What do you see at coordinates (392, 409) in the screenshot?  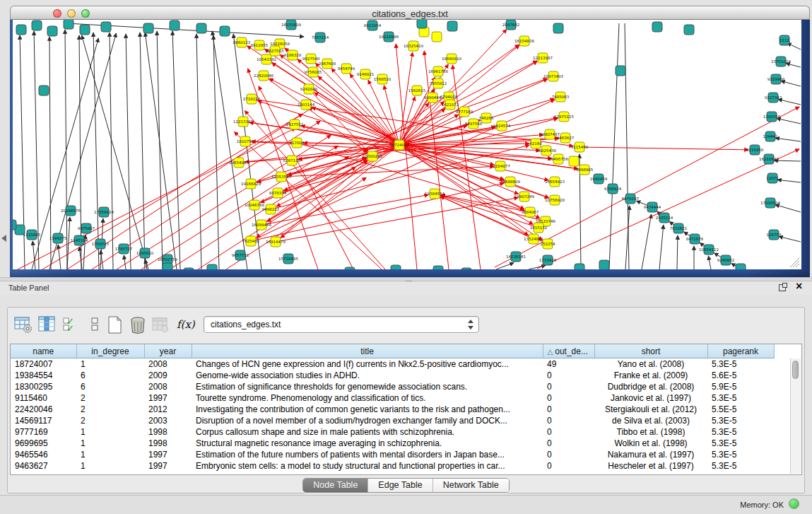 I see `table-row: 2242004622012Investigating the contribut…` at bounding box center [392, 409].